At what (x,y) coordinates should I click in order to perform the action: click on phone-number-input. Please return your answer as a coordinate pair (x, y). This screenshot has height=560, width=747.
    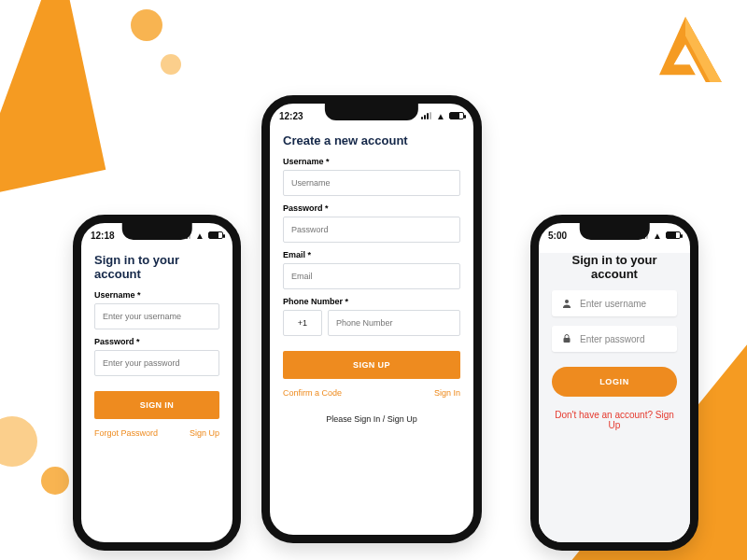
    Looking at the image, I should click on (394, 323).